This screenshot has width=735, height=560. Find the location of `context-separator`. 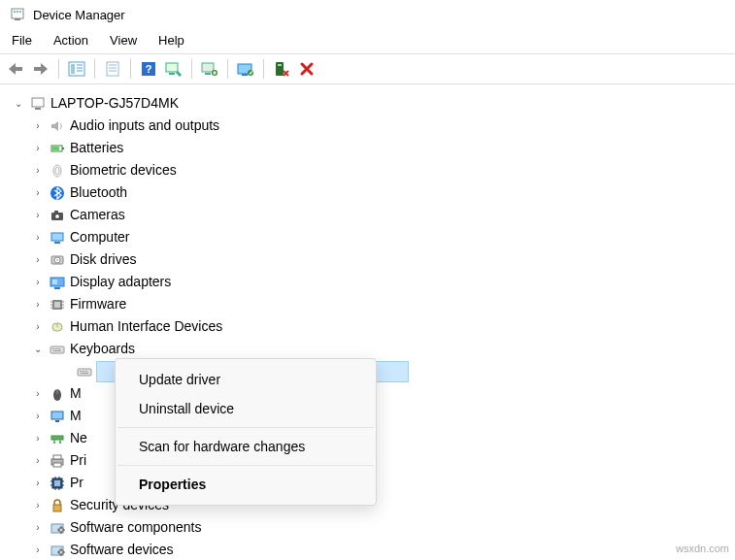

context-separator is located at coordinates (246, 466).